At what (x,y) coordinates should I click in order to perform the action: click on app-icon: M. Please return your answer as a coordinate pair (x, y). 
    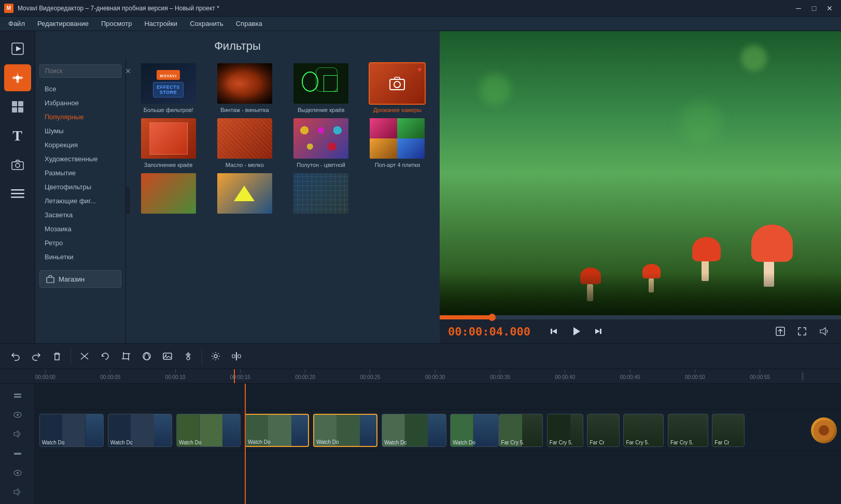
    Looking at the image, I should click on (9, 8).